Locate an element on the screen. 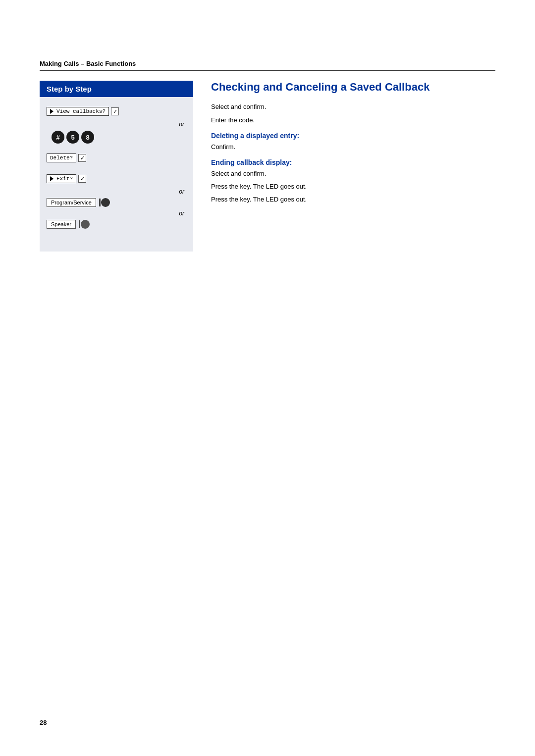 The image size is (535, 756). delete-row: Delete? ✓ is located at coordinates (116, 158).